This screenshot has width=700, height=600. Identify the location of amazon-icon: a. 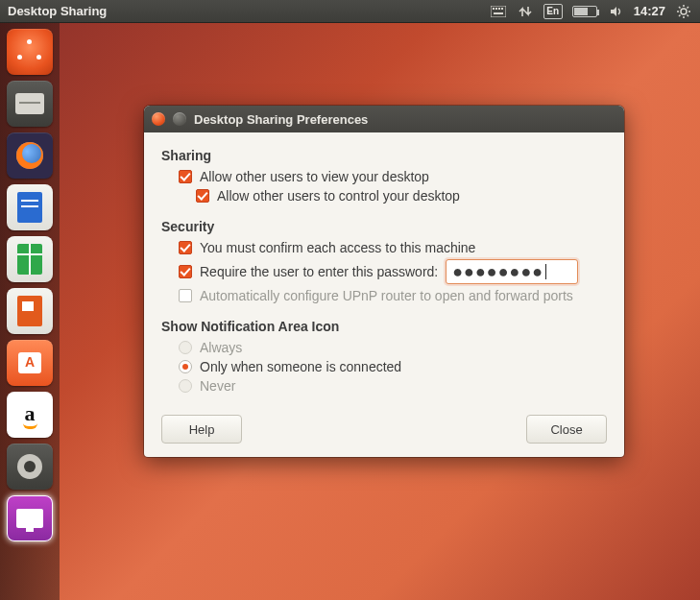
(31, 415).